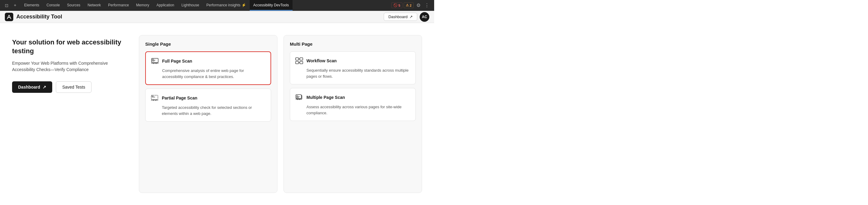  I want to click on dock-icon: ⊡, so click(7, 5).